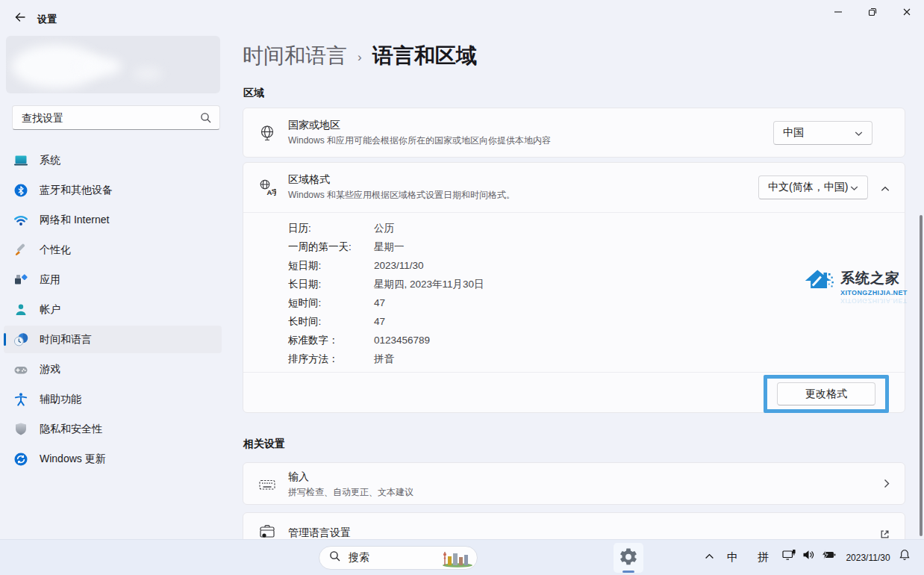  Describe the element at coordinates (402, 341) in the screenshot. I see `detail-value: 0123456789` at that location.